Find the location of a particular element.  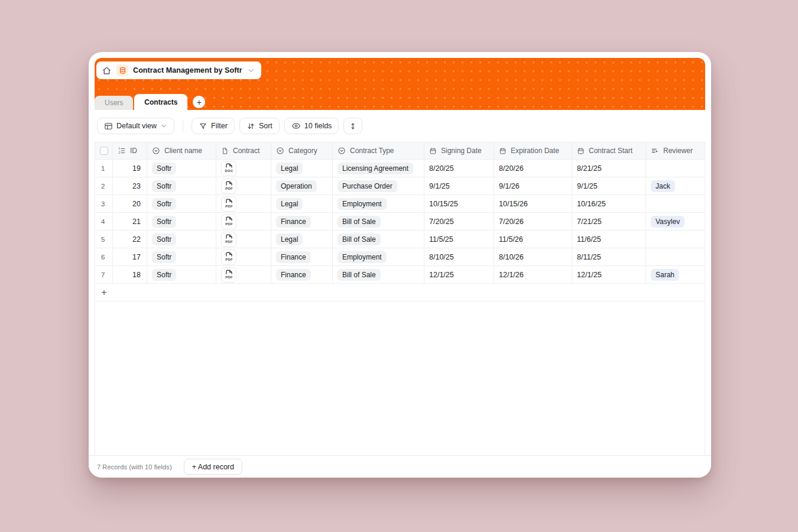

cell-id: 19 is located at coordinates (130, 168).